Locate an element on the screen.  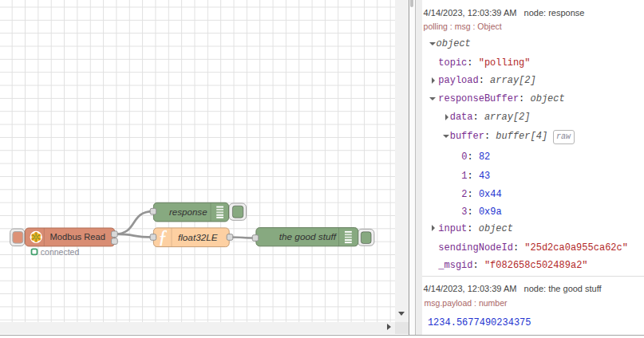
svg-text: ƒ is located at coordinates (163, 236).